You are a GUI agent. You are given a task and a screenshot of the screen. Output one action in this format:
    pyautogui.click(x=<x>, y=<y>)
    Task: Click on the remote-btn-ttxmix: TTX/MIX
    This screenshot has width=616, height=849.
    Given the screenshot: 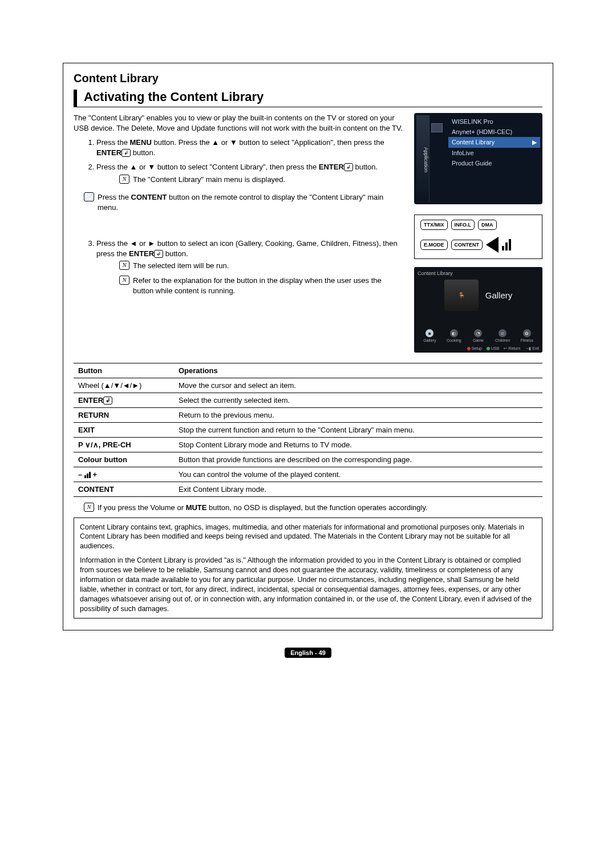 What is the action you would take?
    pyautogui.click(x=434, y=225)
    